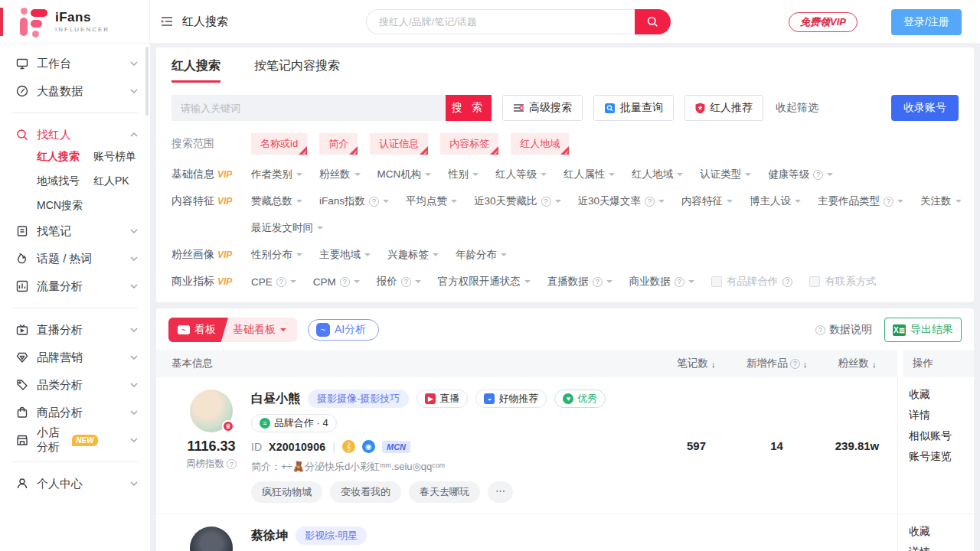 The image size is (980, 551). I want to click on search-icon, so click(652, 21).